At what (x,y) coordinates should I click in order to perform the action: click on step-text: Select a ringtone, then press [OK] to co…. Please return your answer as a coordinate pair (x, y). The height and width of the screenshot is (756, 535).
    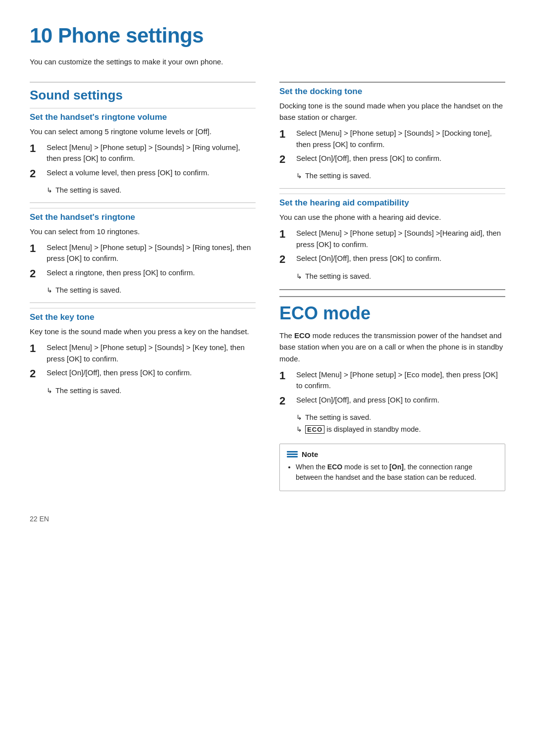
    Looking at the image, I should click on (151, 273).